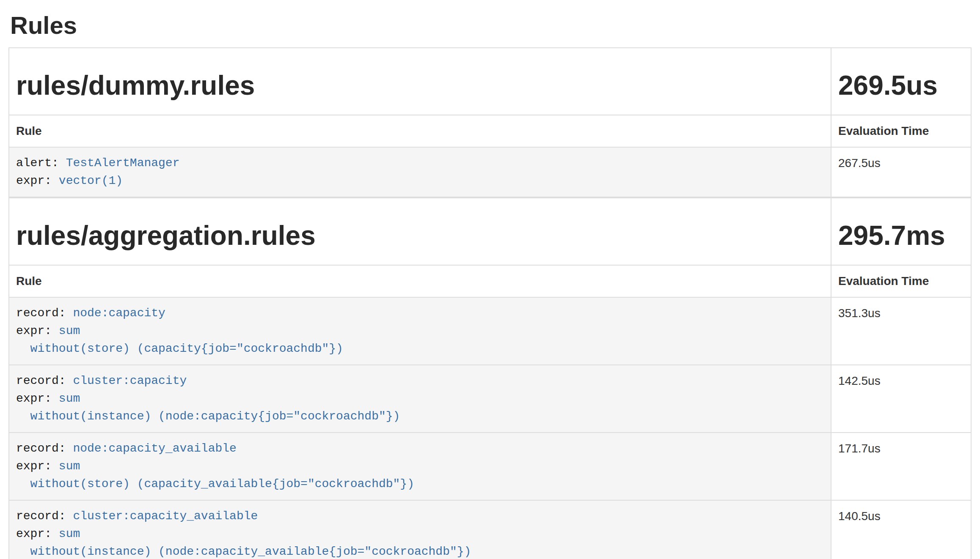 This screenshot has width=980, height=559. I want to click on group-total-cell: 295.7ms, so click(901, 232).